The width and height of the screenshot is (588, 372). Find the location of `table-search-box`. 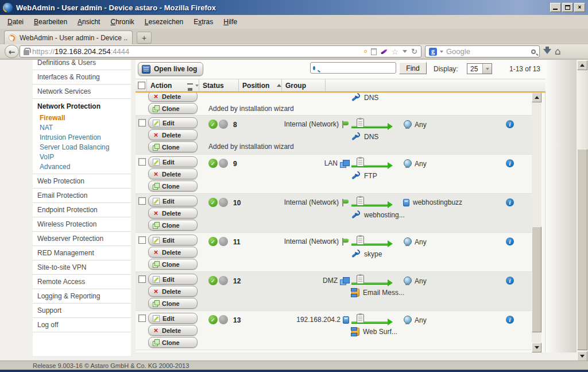

table-search-box is located at coordinates (353, 68).